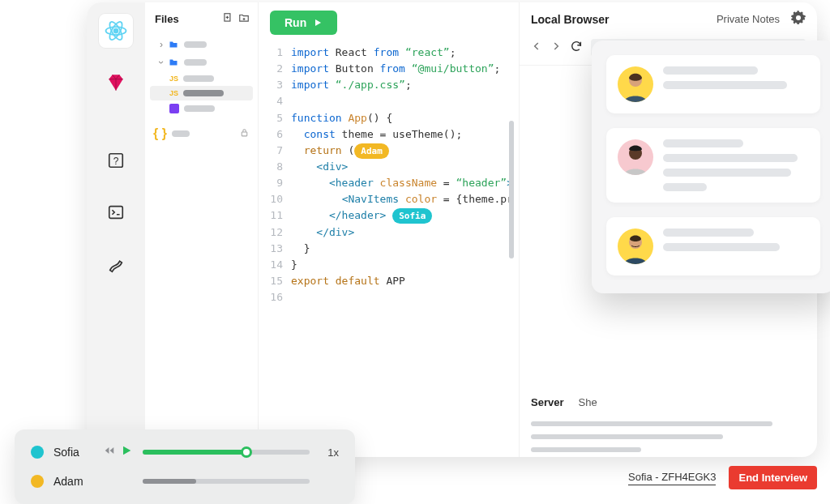 The image size is (830, 504). Describe the element at coordinates (116, 160) in the screenshot. I see `help-icon: ?` at that location.